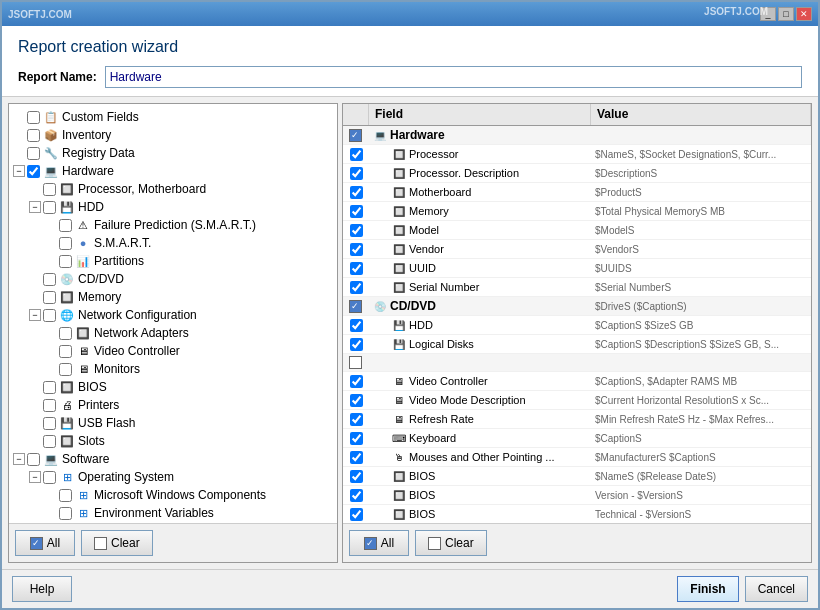 The image size is (820, 610). What do you see at coordinates (356, 268) in the screenshot?
I see `check-row-uuid` at bounding box center [356, 268].